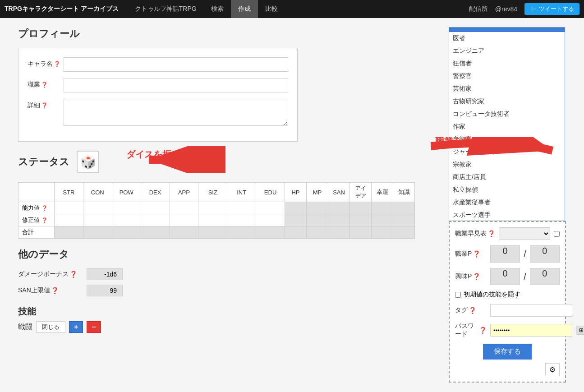 The width and height of the screenshot is (584, 392). Describe the element at coordinates (271, 220) in the screenshot. I see `edu-mod` at that location.